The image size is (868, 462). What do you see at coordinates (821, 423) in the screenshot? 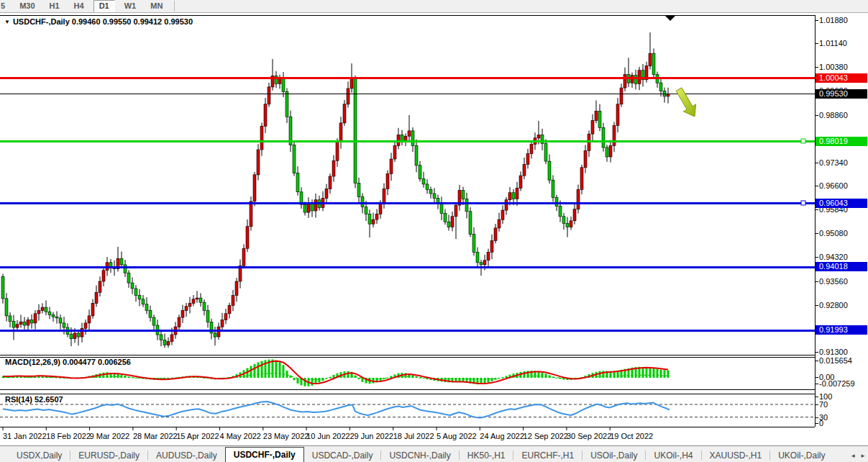
I see `rsi-axis-label: 0` at bounding box center [821, 423].